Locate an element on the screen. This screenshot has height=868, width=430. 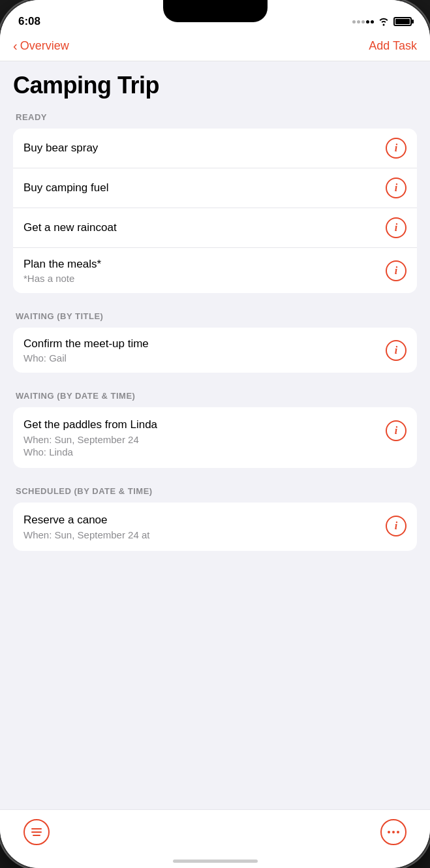
battery-fill is located at coordinates (403, 22).